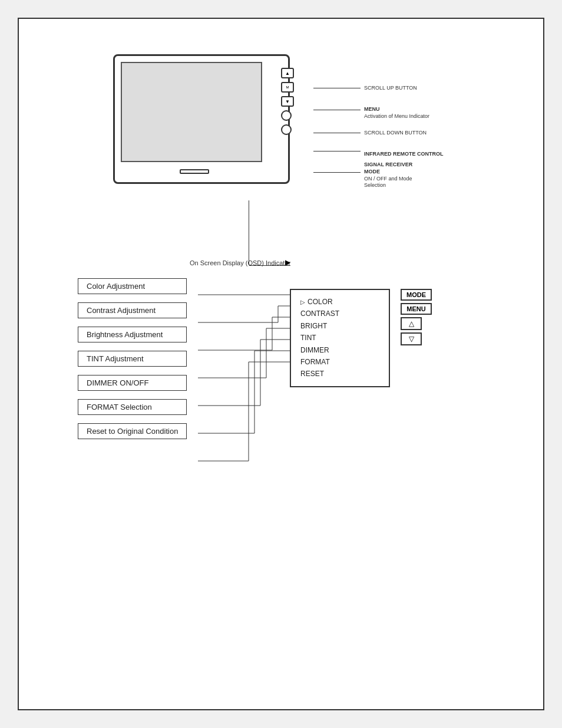  Describe the element at coordinates (132, 383) in the screenshot. I see `dimmer-onoff-row: DIMMER ON/OFF` at that location.